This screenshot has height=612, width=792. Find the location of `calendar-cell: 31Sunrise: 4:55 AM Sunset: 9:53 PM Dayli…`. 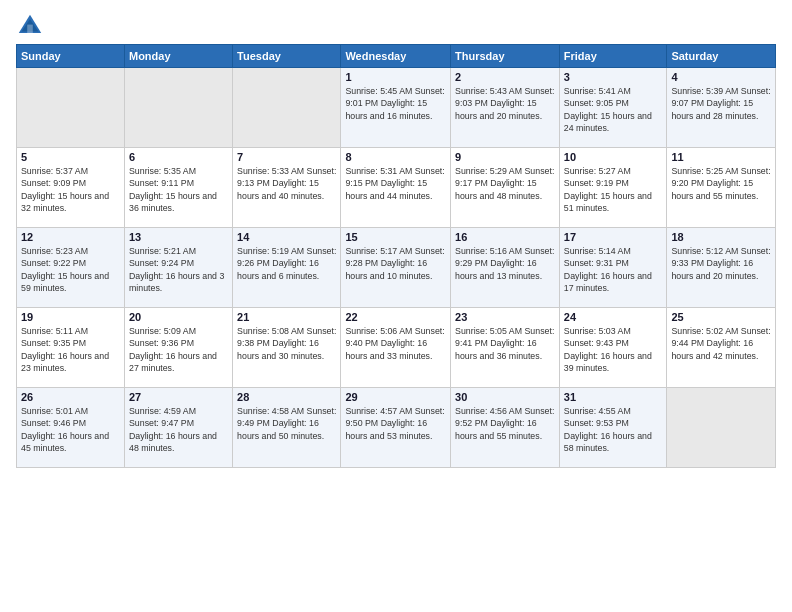

calendar-cell: 31Sunrise: 4:55 AM Sunset: 9:53 PM Dayli… is located at coordinates (613, 428).